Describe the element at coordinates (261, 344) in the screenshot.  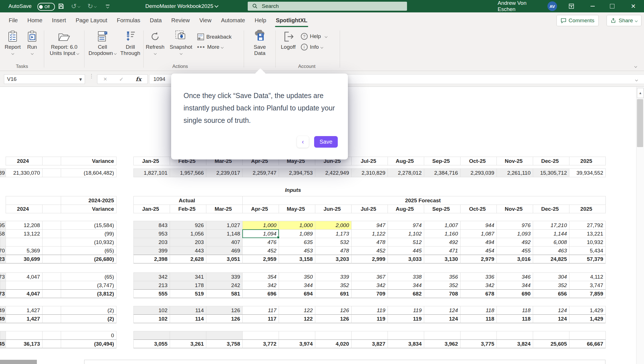
I see `month-value-cell: 3,772` at that location.